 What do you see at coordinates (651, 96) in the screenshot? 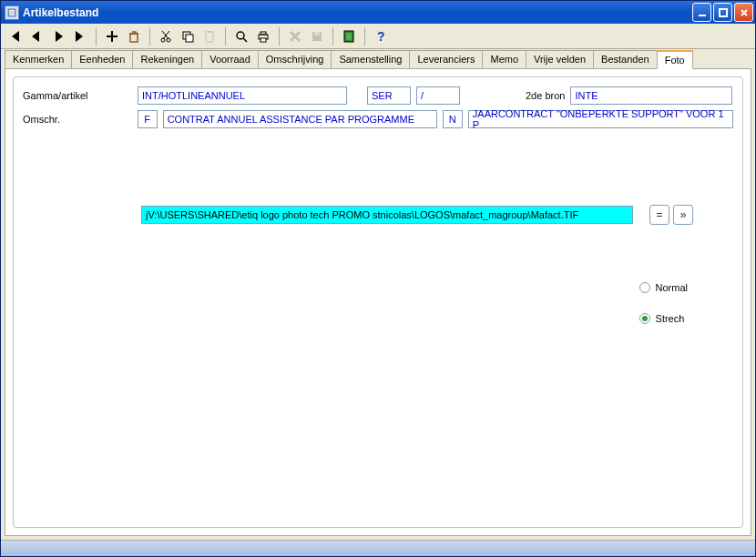
I see `bron2-field: INTE` at bounding box center [651, 96].